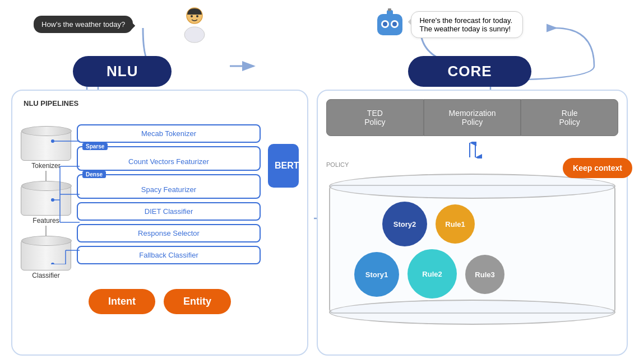 The height and width of the screenshot is (364, 639). Describe the element at coordinates (169, 133) in the screenshot. I see `mecab-label: Mecab Tokenizer` at that location.